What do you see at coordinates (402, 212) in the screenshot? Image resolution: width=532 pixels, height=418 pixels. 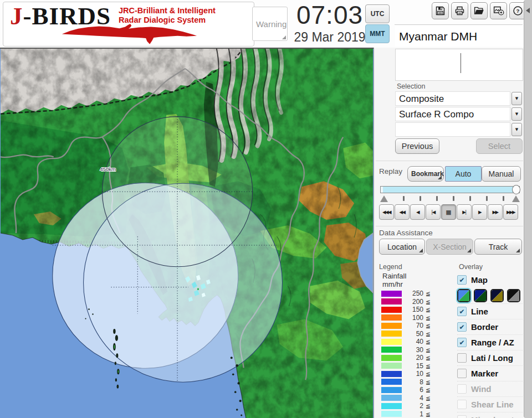 I see `playback-button: ◀◀` at bounding box center [402, 212].